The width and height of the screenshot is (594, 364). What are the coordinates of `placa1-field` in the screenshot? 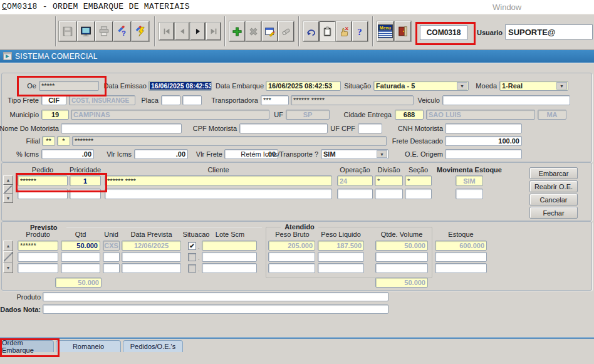 It's located at (170, 100).